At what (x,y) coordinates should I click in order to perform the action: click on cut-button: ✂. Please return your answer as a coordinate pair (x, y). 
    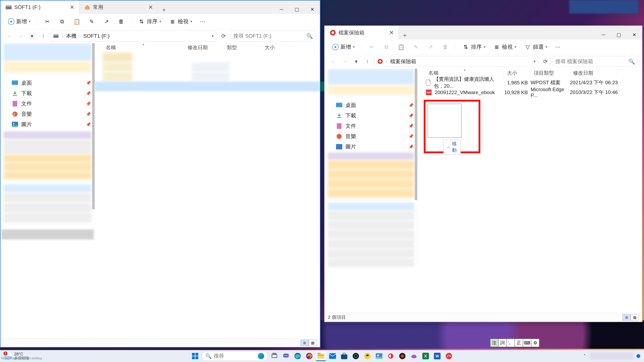
    Looking at the image, I should click on (372, 47).